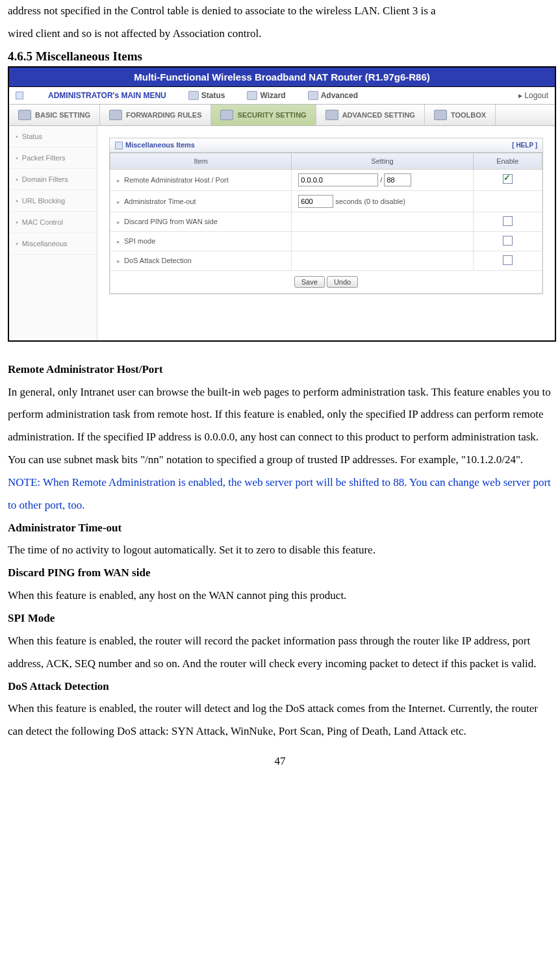 The width and height of the screenshot is (560, 964). What do you see at coordinates (201, 241) in the screenshot?
I see `row-spi-mode-label: SPI mode` at bounding box center [201, 241].